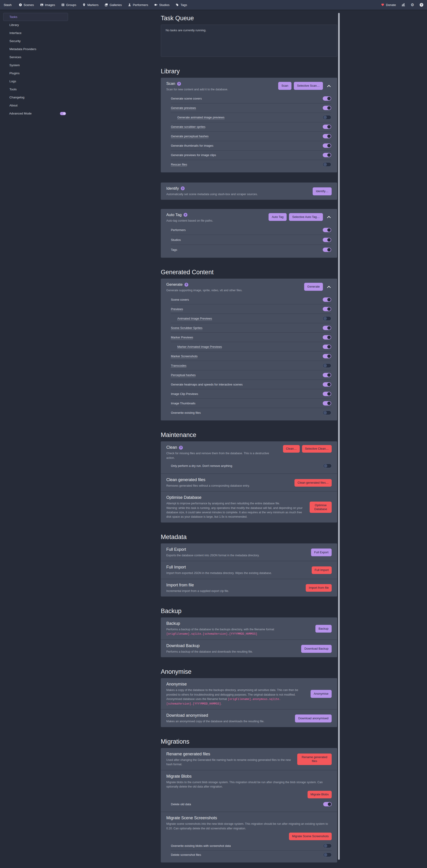 This screenshot has height=868, width=427. I want to click on delete-old-data-toggle, so click(327, 804).